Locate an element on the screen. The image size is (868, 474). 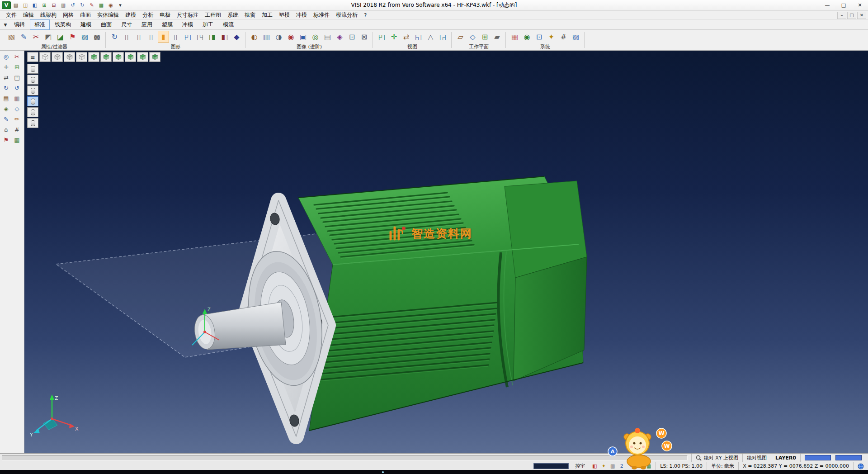
ribbon-icon: ▯ is located at coordinates (127, 37).